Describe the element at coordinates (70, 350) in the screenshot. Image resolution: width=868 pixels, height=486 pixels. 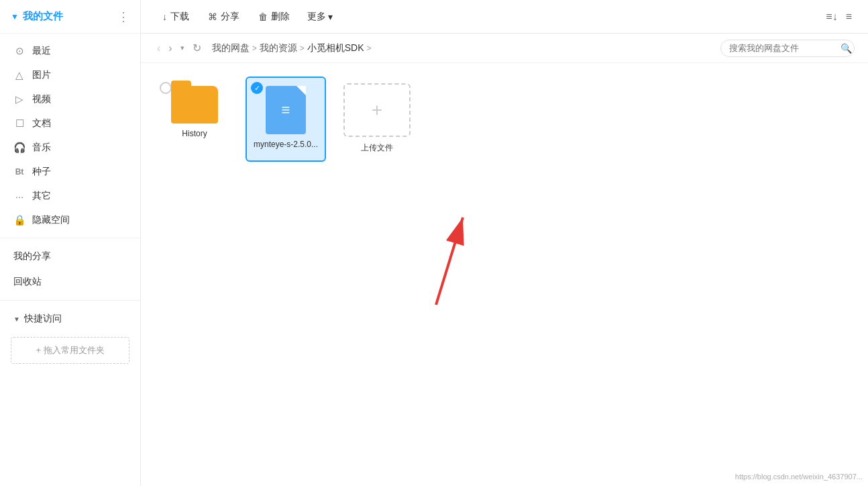
I see `sidebar-add-folder: + 拖入常用文件夹` at that location.